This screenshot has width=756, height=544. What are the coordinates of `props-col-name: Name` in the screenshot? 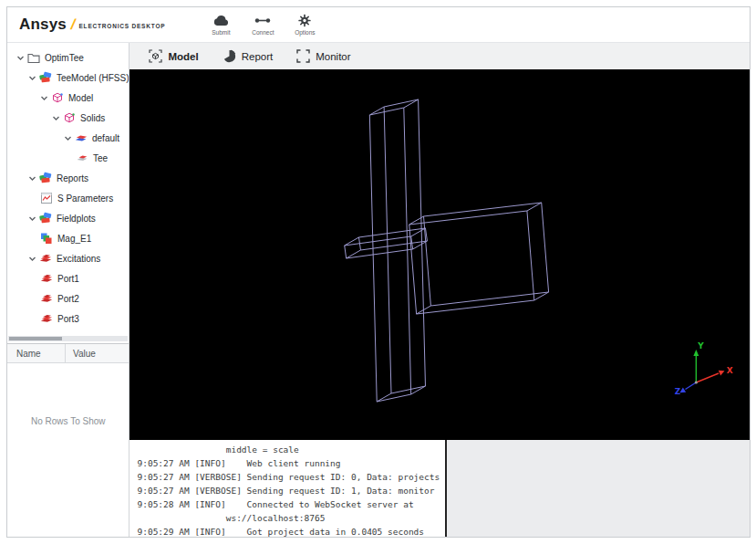 It's located at (36, 353).